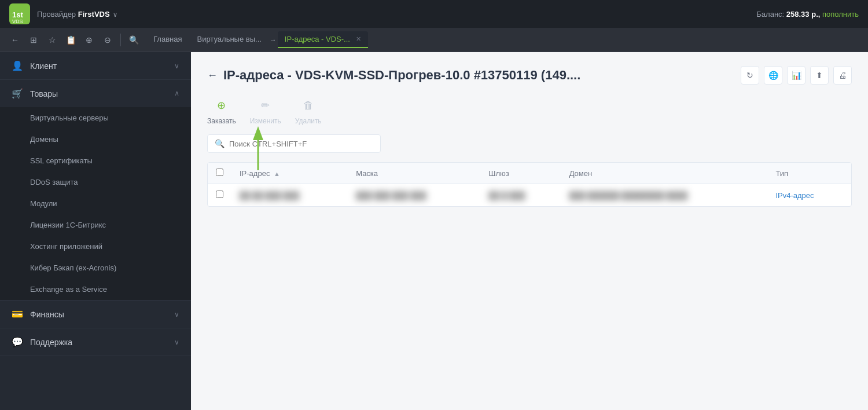  What do you see at coordinates (750, 75) in the screenshot?
I see `refresh-button: ↻` at bounding box center [750, 75].